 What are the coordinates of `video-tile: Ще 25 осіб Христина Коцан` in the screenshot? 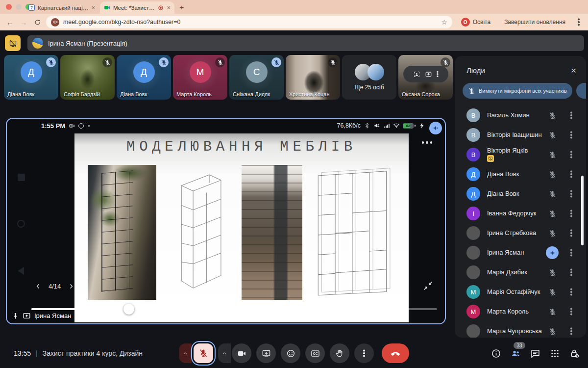 It's located at (313, 78).